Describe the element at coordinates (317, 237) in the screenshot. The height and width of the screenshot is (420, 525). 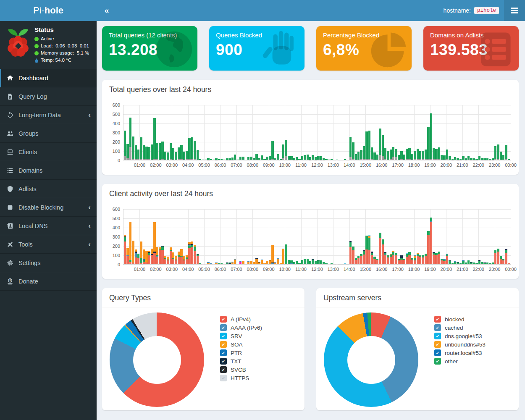
I see `bar-chart-client-activity: 010020030040050060001:0002:0003:0004:000…` at that location.